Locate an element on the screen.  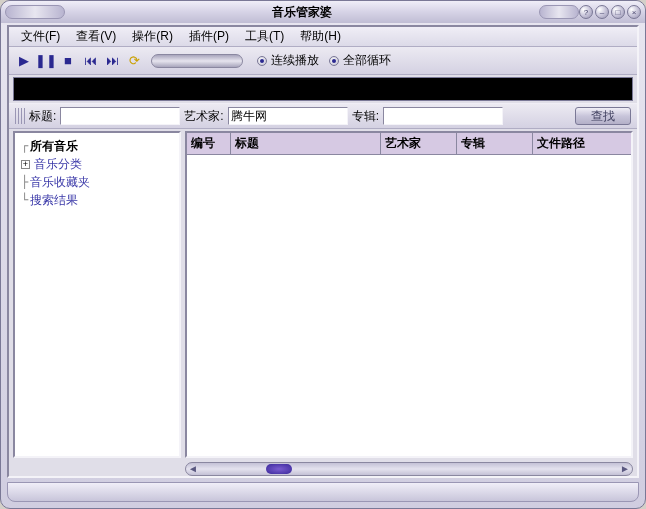
menu-plugins: 插件(P) is located at coordinates (209, 36).